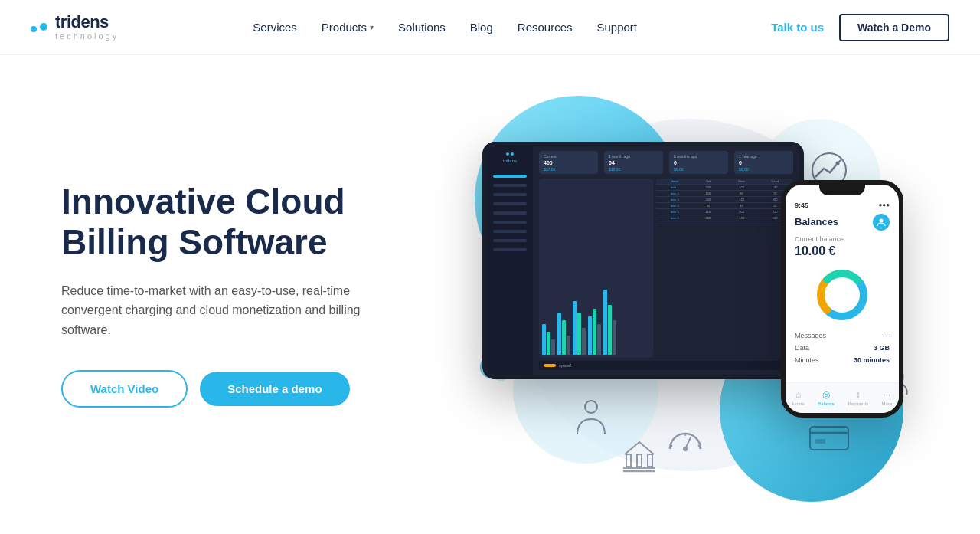 The image size is (980, 534). I want to click on logo-text: tridens technology, so click(87, 28).